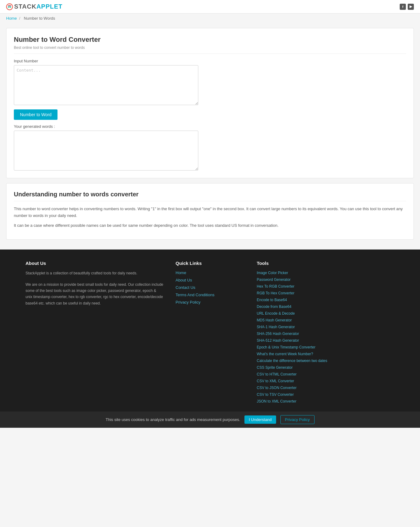 This screenshot has height=527, width=420. What do you see at coordinates (326, 340) in the screenshot?
I see `list-item: SHA-512 Hash Generator` at bounding box center [326, 340].